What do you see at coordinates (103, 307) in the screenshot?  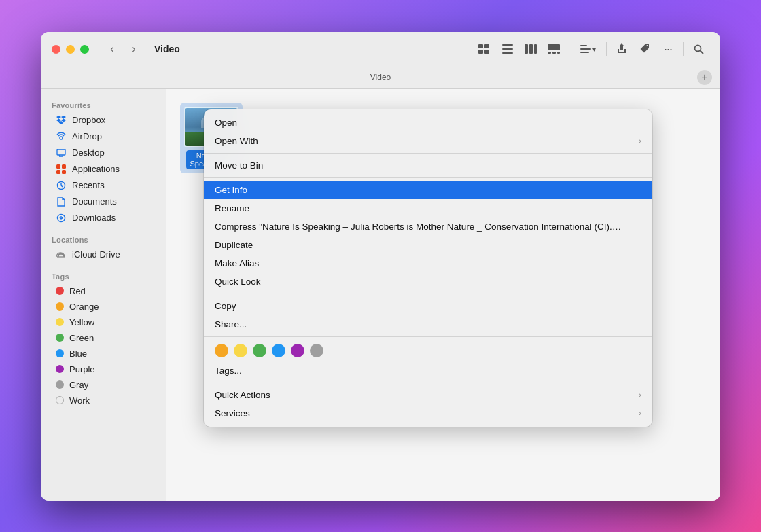 I see `sidebar-item-orange: Orange` at bounding box center [103, 307].